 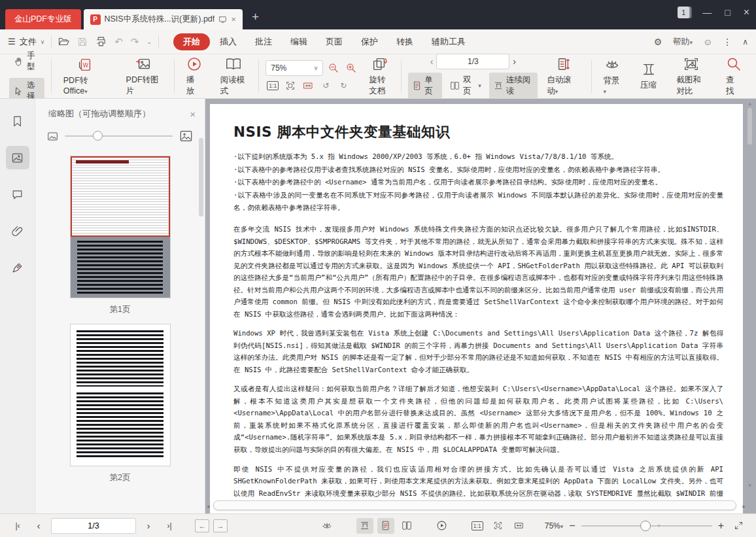 What do you see at coordinates (18, 194) in the screenshot?
I see `comments-panel-button` at bounding box center [18, 194].